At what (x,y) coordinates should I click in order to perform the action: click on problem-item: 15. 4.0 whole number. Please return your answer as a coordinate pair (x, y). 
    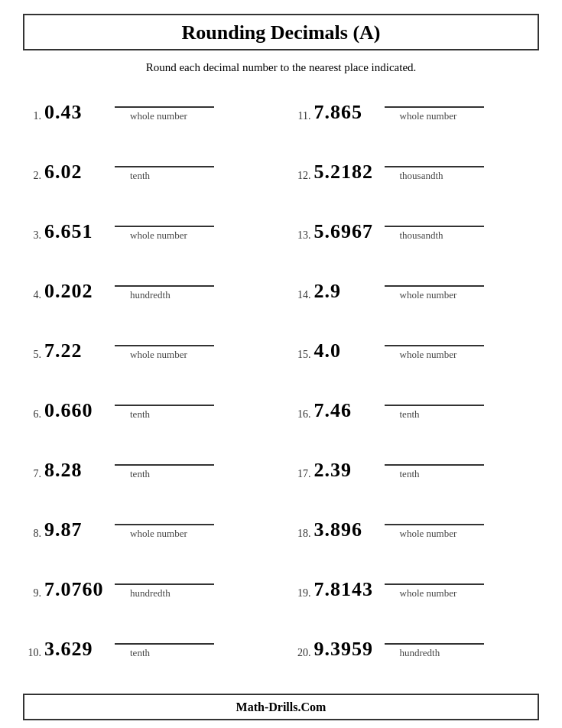
    Looking at the image, I should click on (416, 353).